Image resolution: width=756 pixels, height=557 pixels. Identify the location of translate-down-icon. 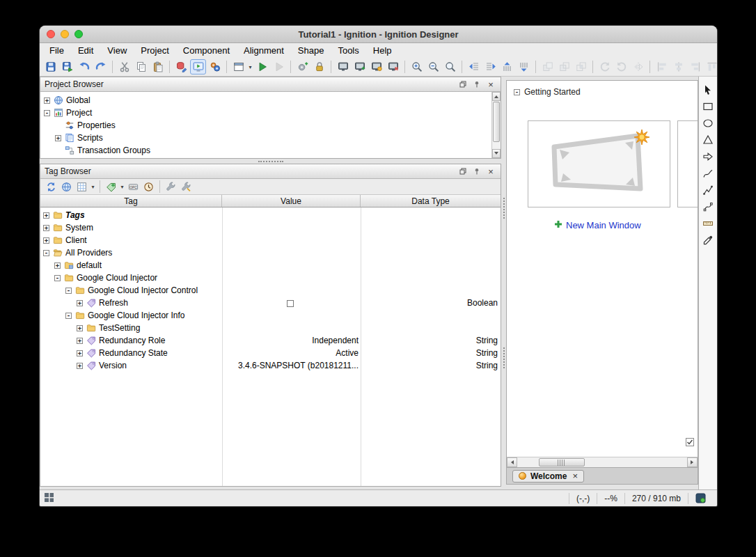
(523, 67).